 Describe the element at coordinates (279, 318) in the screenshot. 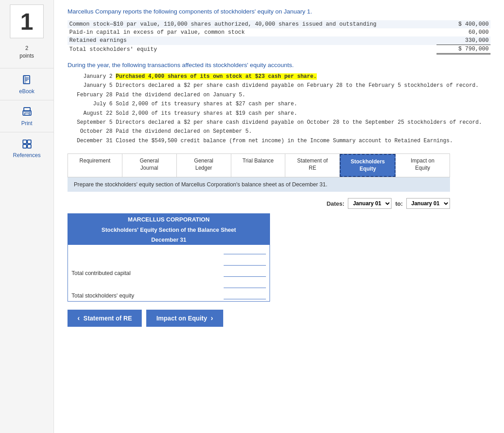

I see `nav-buttons: ‹ Statement of RE Impact on Equity ›` at that location.